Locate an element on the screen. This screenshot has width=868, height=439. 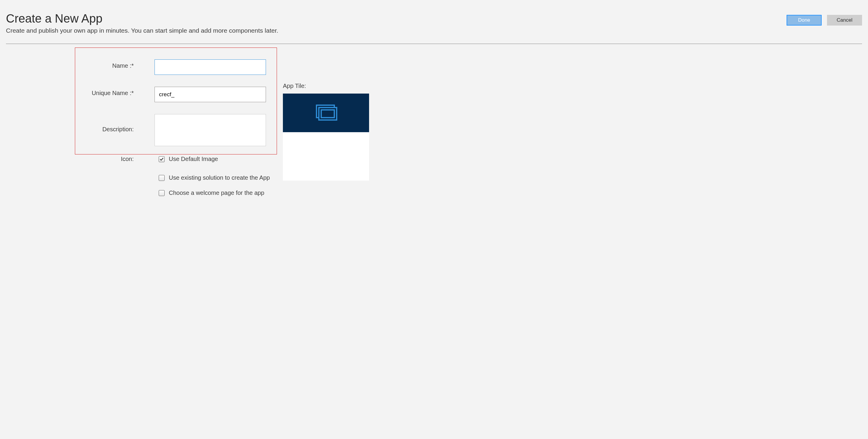
page-subtitle: Create and publish your own app in minut… is located at coordinates (142, 30).